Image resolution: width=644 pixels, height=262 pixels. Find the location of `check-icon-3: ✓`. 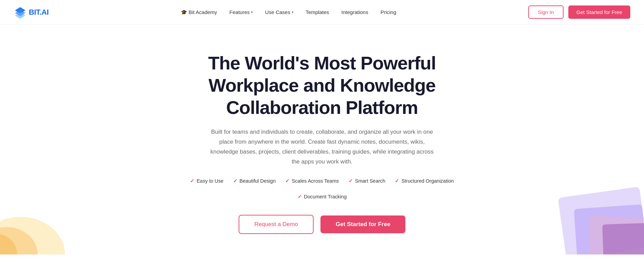

check-icon-3: ✓ is located at coordinates (288, 181).